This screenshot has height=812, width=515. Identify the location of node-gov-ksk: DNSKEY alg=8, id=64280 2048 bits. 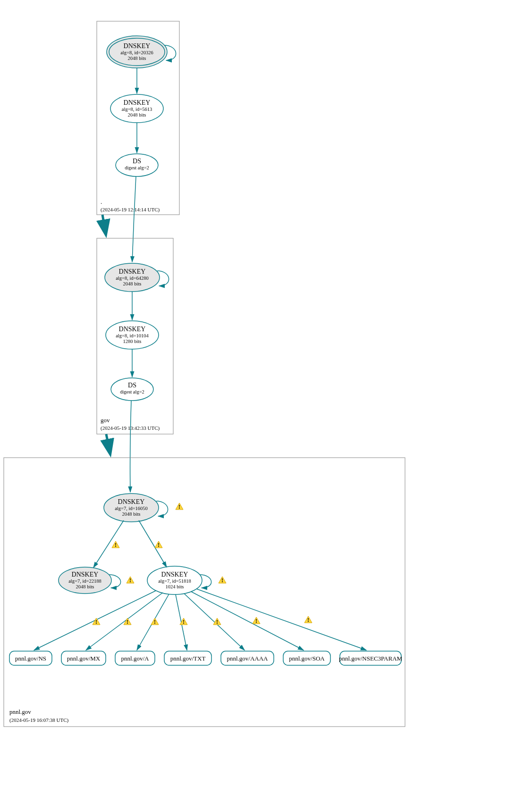
(132, 277).